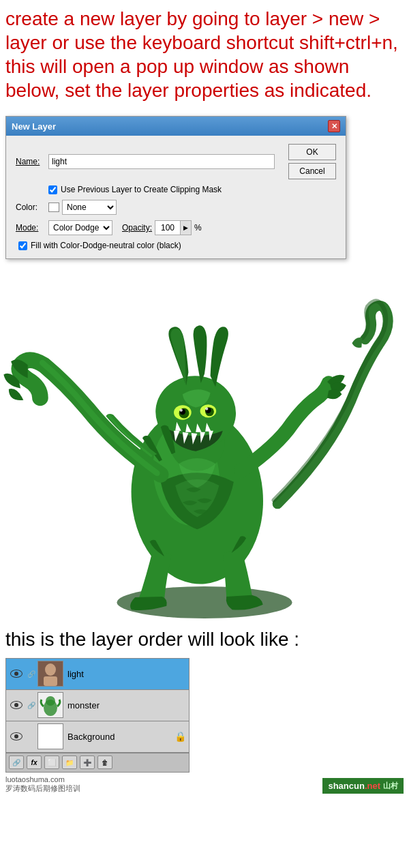 Image resolution: width=409 pixels, height=868 pixels. I want to click on color-label: Color:, so click(32, 207).